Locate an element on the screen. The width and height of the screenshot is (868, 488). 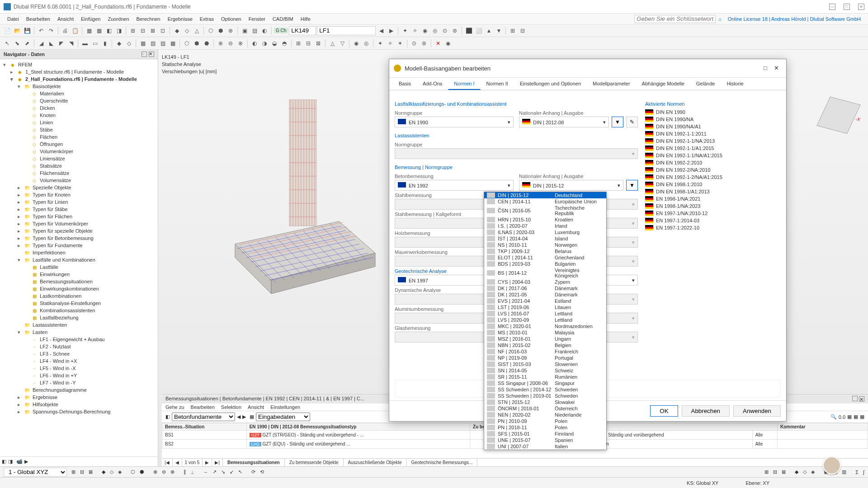
dropdown-option: LVS | 2020-09Lettland is located at coordinates (545, 320).